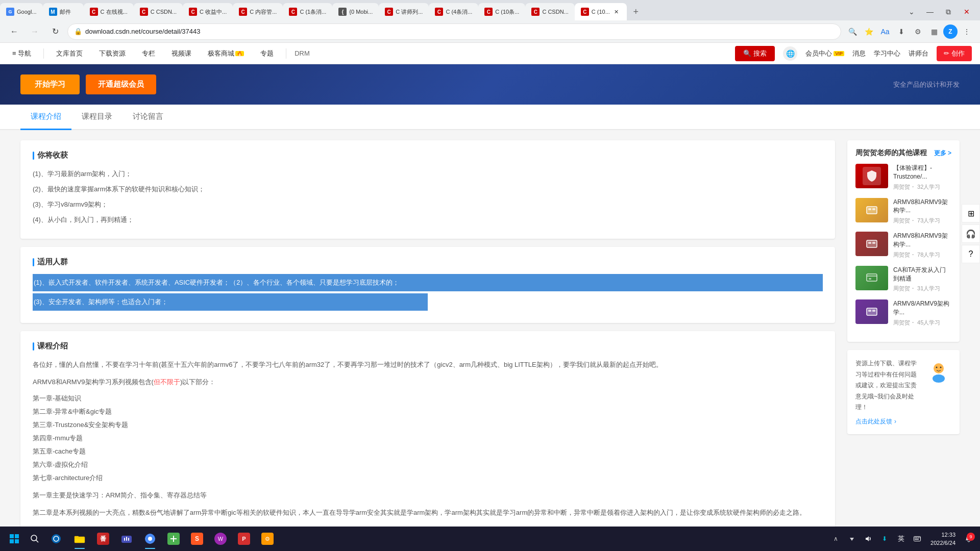 The height and width of the screenshot is (551, 980). What do you see at coordinates (755, 54) in the screenshot?
I see `search-button: 🔍 搜索` at bounding box center [755, 54].